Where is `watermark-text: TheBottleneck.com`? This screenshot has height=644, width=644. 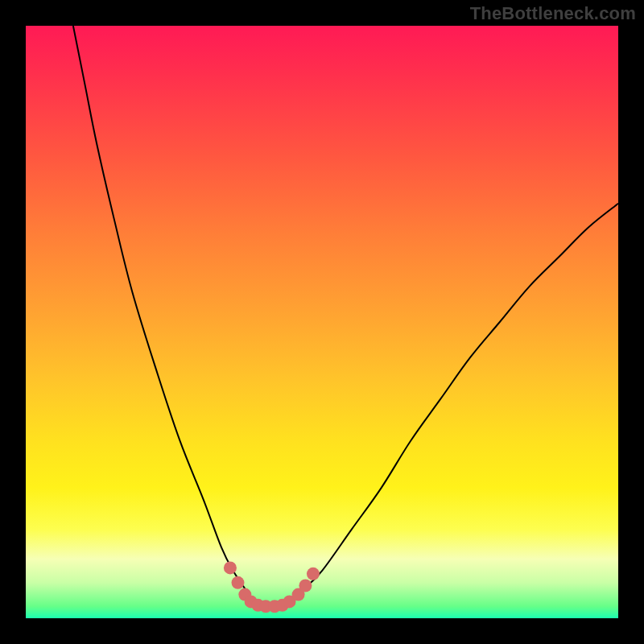
watermark-text: TheBottleneck.com is located at coordinates (553, 14).